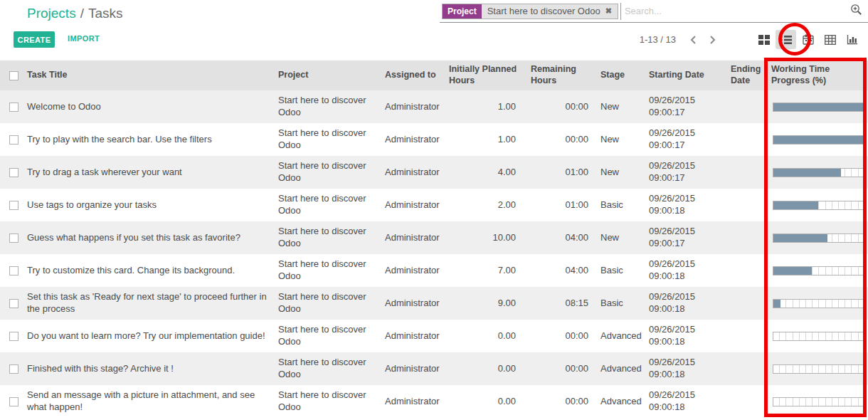  I want to click on column-header-project: Project, so click(327, 75).